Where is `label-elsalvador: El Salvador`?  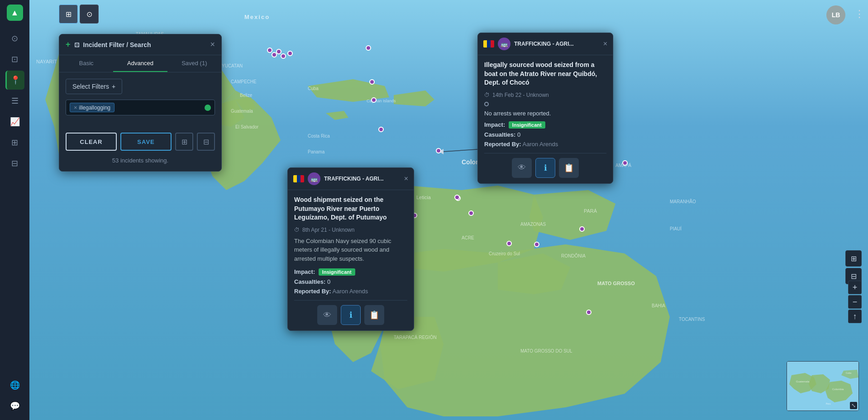 label-elsalvador: El Salvador is located at coordinates (247, 127).